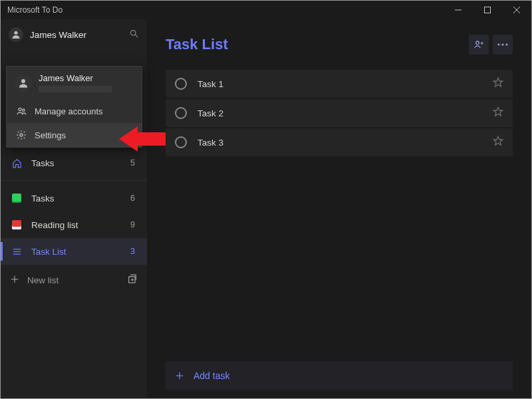 This screenshot has height=399, width=532. What do you see at coordinates (479, 45) in the screenshot?
I see `share-button` at bounding box center [479, 45].